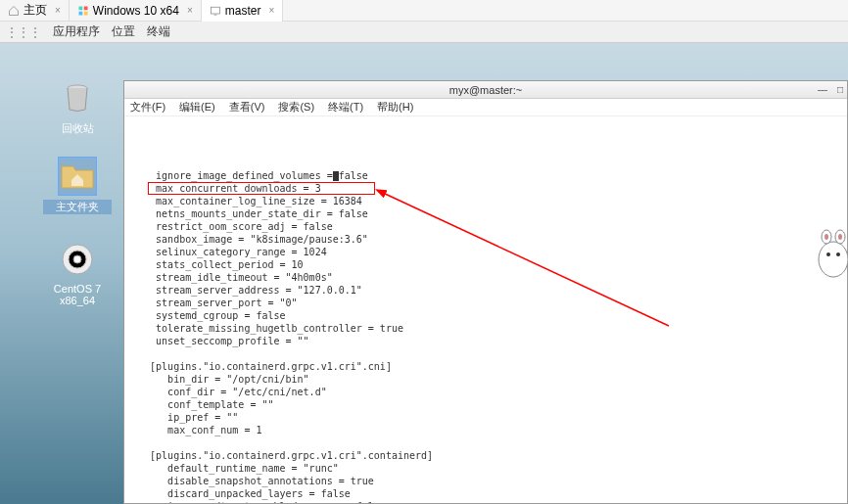  Describe the element at coordinates (77, 259) in the screenshot. I see `disc-icon` at that location.